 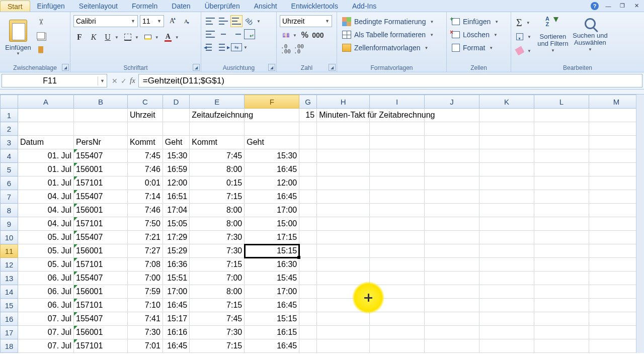 I want to click on cell-A13: 06. Jul, so click(x=45, y=279).